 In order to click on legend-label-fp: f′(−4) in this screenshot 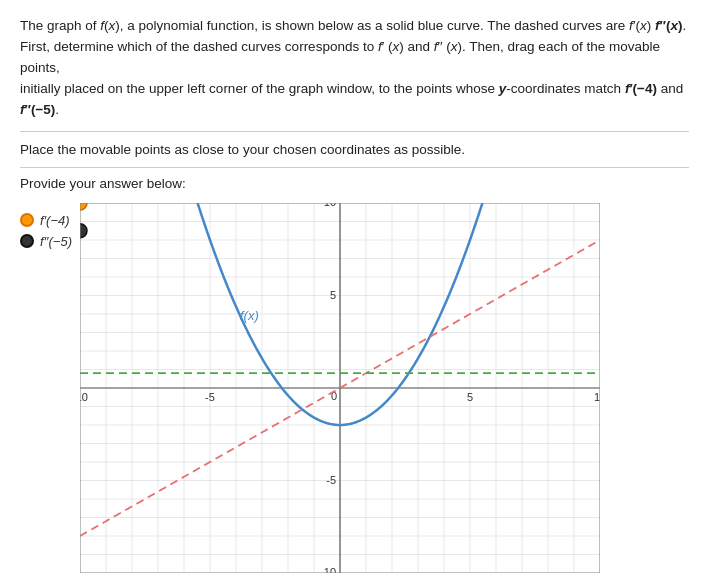, I will do `click(55, 220)`.